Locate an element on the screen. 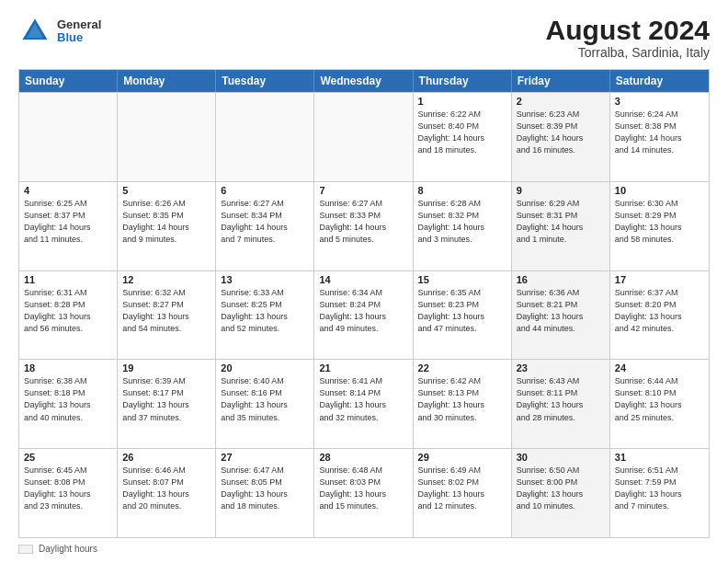 The image size is (728, 563). cell-day-num: 25 is located at coordinates (68, 457).